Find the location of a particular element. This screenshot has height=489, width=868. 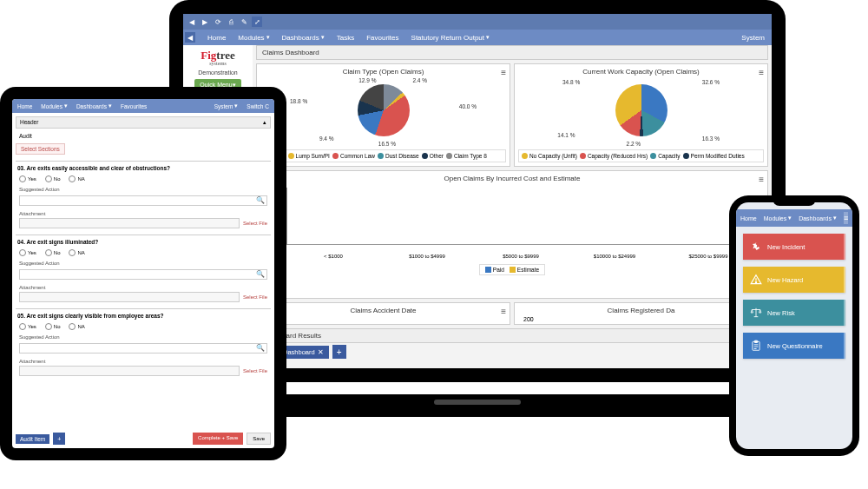

print-icon: ⎙ is located at coordinates (231, 22).